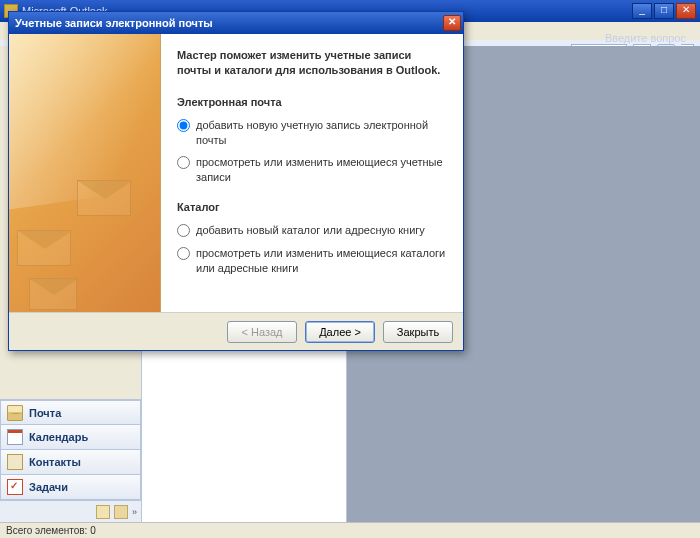 This screenshot has height=538, width=700. Describe the element at coordinates (322, 261) in the screenshot. I see `radio-label: просмотреть или изменить имеющиеся катал…` at that location.